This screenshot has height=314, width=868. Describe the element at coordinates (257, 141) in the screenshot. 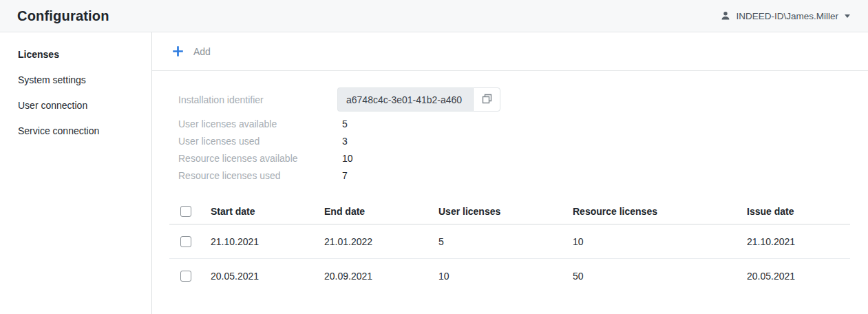

I see `stat-label: User licenses used` at that location.